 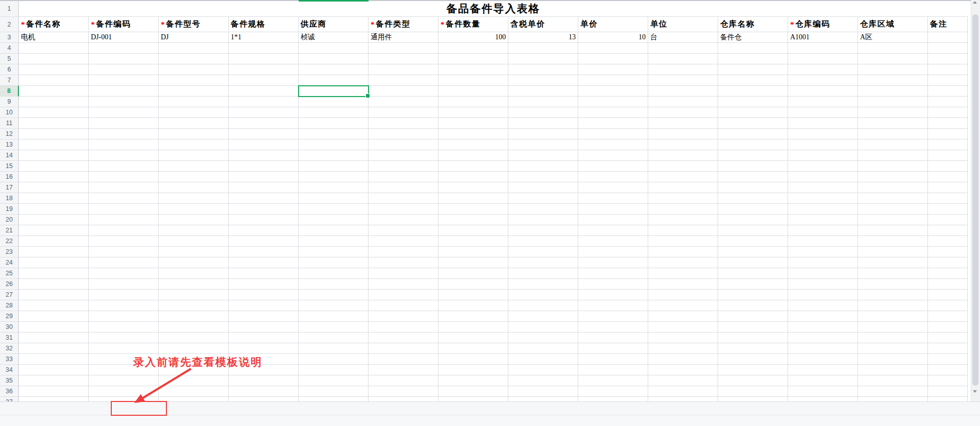 I want to click on data-cell: 通用件, so click(x=403, y=38).